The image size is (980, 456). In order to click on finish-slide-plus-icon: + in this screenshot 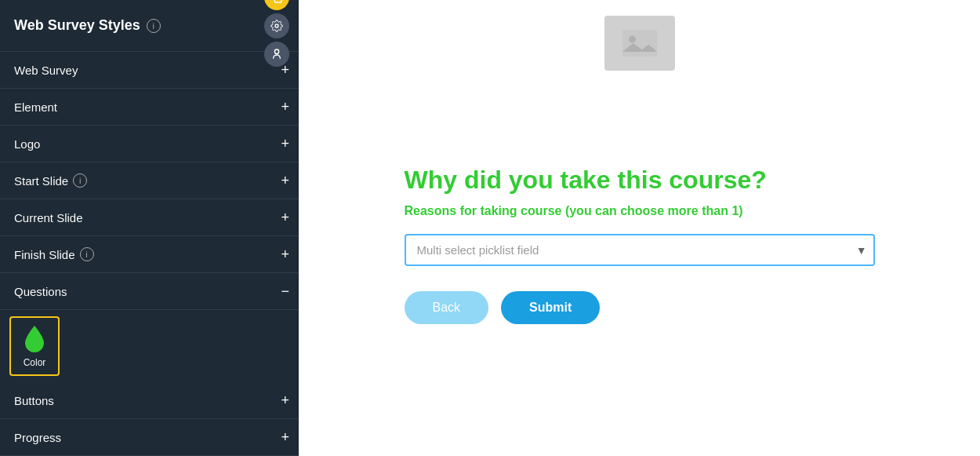, I will do `click(285, 254)`.